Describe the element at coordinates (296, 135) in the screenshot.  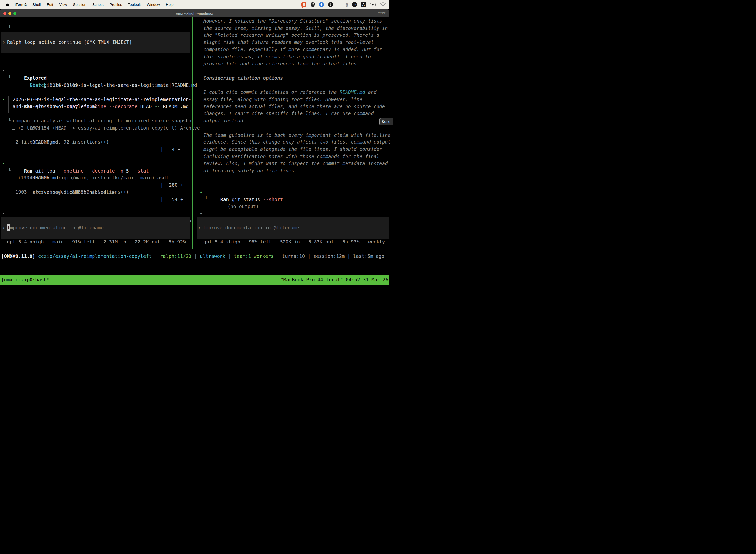
I see `reasoning-line: The team guideline is to back every impo…` at that location.